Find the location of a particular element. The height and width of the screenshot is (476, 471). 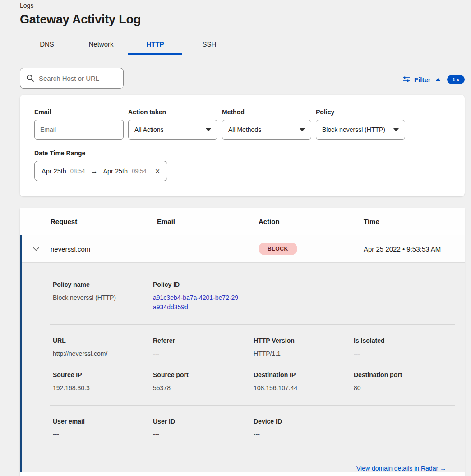

source-port-field: Source port 55378 is located at coordinates (203, 382).